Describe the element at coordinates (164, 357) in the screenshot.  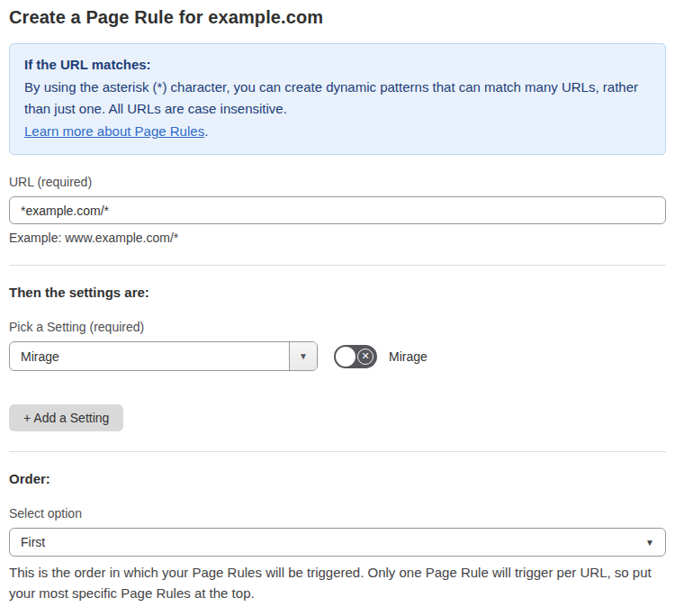
I see `setting-dropdown: Mirage ▼` at that location.